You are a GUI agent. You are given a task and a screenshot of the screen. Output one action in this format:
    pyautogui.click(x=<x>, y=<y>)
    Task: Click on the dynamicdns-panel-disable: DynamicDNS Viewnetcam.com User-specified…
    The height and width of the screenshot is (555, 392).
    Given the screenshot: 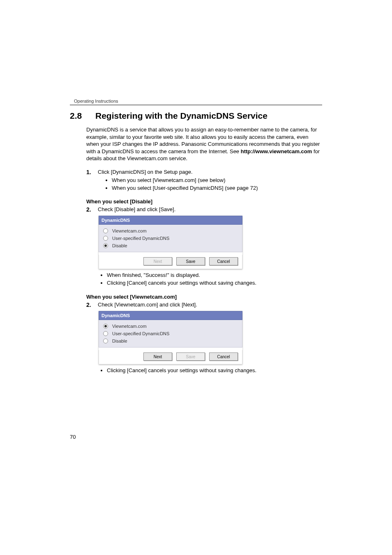 What is the action you would take?
    pyautogui.click(x=171, y=242)
    